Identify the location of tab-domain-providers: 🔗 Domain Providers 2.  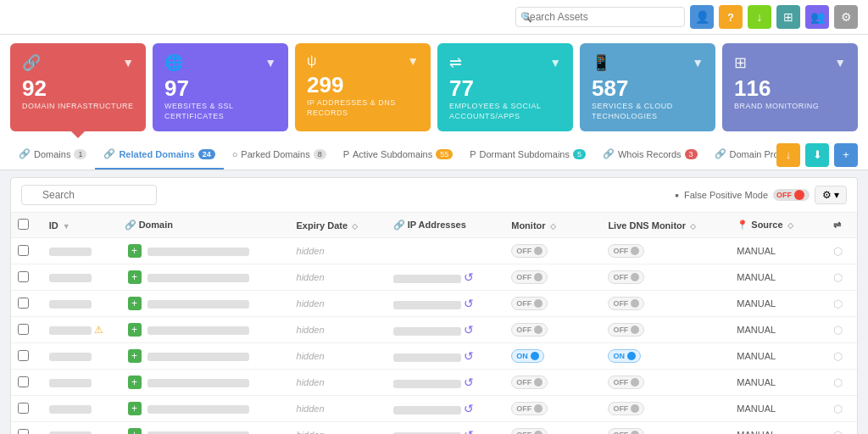
(741, 154).